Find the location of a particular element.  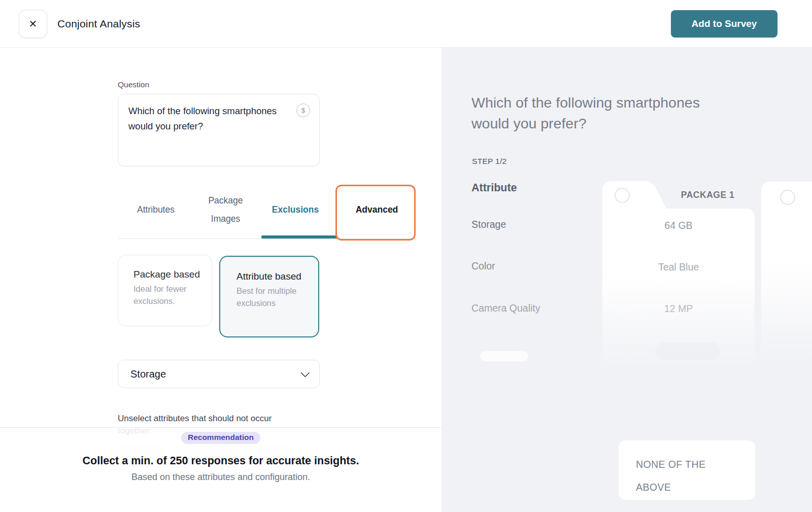

attribute-select: Storage is located at coordinates (219, 374).